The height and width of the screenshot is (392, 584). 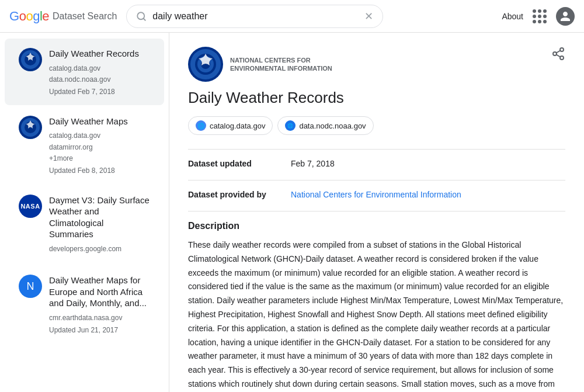 What do you see at coordinates (290, 126) in the screenshot?
I see `globe-icon-2: 🌐` at bounding box center [290, 126].